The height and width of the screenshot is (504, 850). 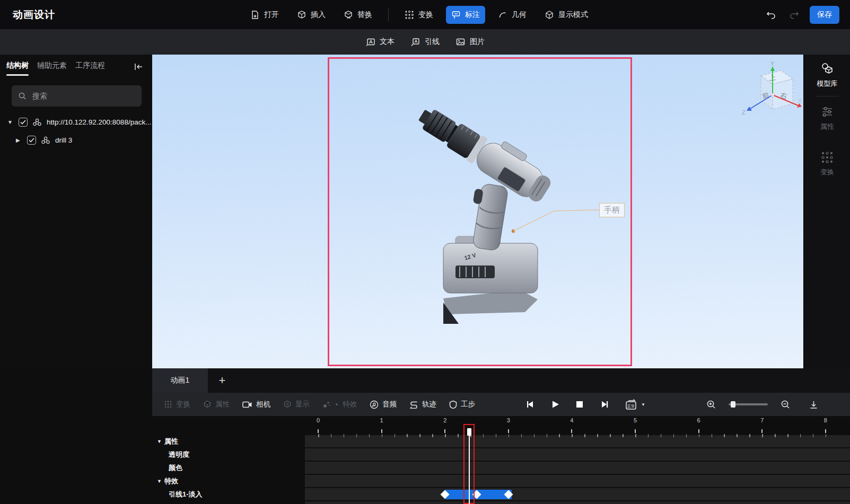 What do you see at coordinates (773, 64) in the screenshot?
I see `axis-y-label: Y` at bounding box center [773, 64].